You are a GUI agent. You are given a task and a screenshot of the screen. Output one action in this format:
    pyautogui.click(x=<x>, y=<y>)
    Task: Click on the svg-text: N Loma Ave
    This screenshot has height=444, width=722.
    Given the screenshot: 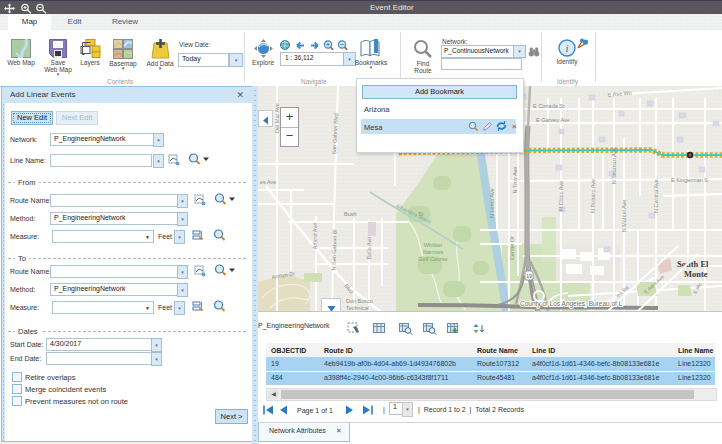 What is the action you would take?
    pyautogui.click(x=492, y=203)
    